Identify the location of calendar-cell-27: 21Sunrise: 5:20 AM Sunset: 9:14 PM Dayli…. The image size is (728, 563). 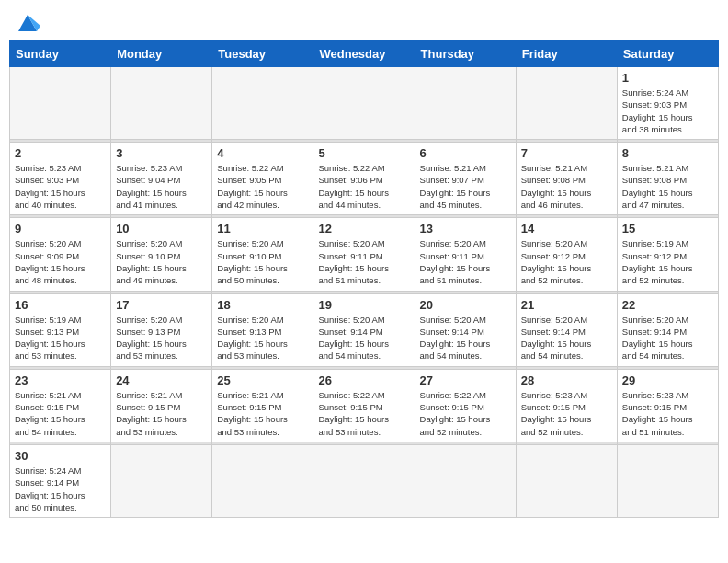
(566, 329).